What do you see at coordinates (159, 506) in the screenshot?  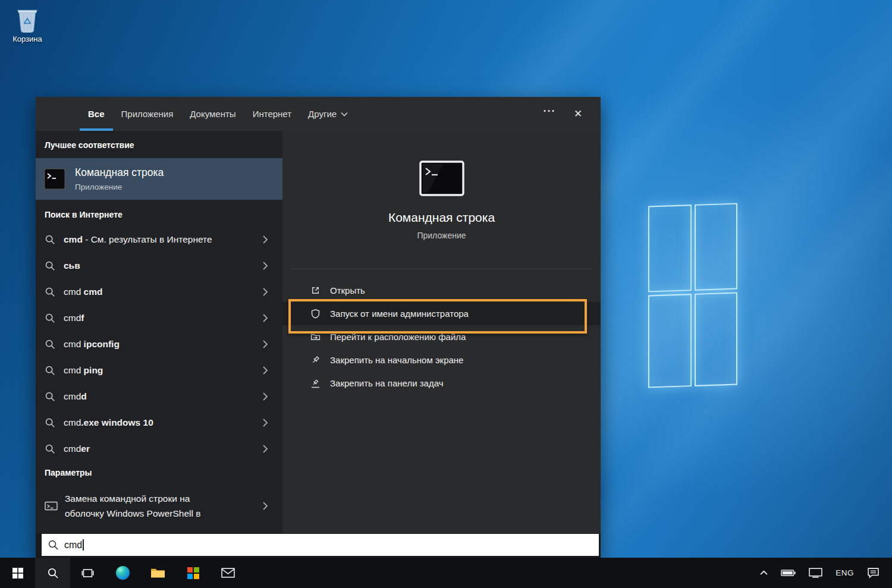 I see `settings-result: Замена командной строки на оболочку Wind…` at bounding box center [159, 506].